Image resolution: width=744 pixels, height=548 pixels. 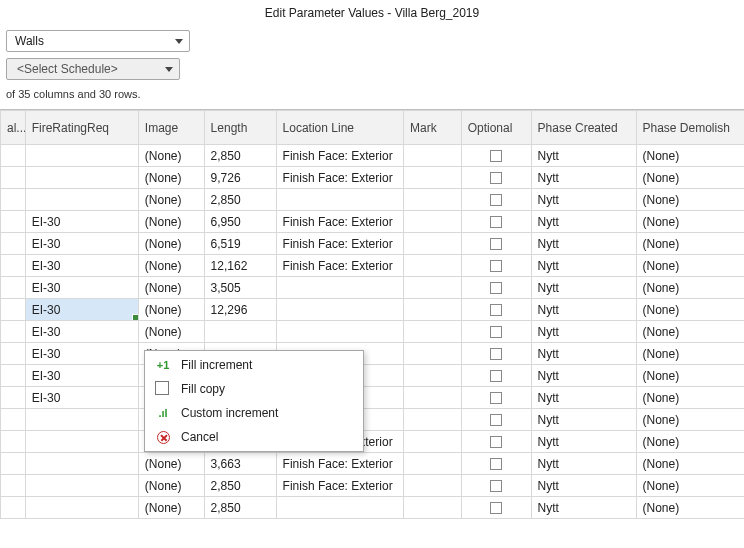 I want to click on column-header-image: Image, so click(x=171, y=128).